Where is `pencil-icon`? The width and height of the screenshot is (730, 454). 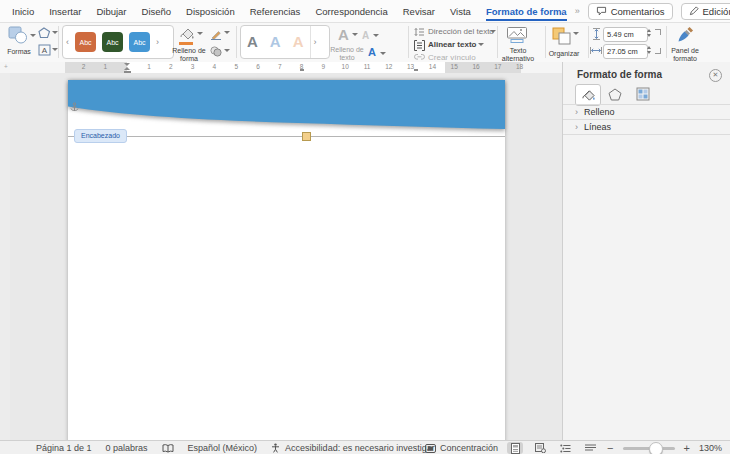
pencil-icon is located at coordinates (694, 11).